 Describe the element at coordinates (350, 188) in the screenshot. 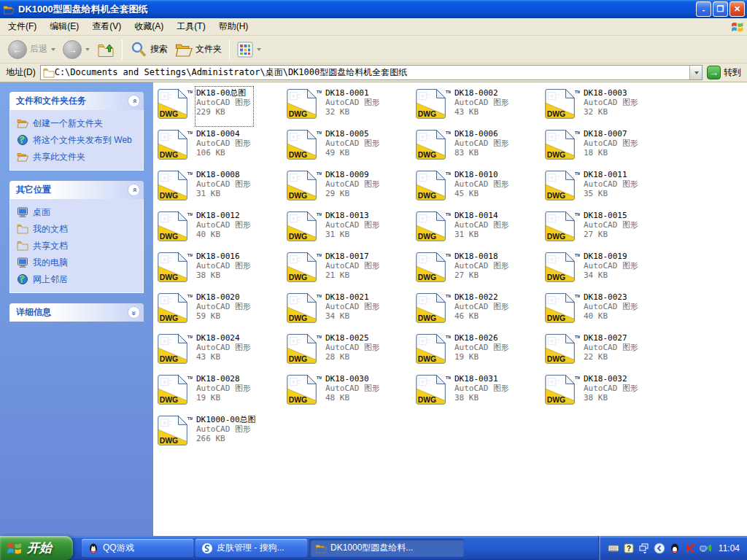

I see `file-tile: DK18-0009 AutoCAD 图形 29 KB` at that location.